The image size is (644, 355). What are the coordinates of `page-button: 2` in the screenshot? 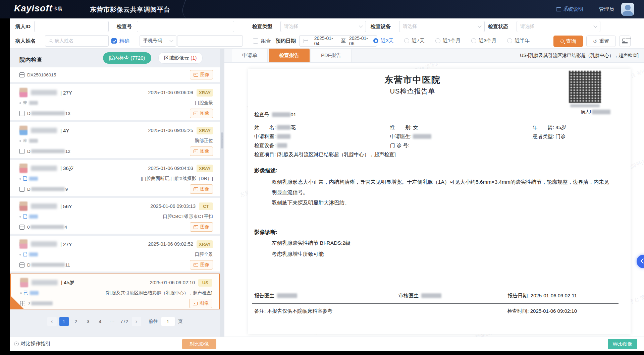 It's located at (76, 321).